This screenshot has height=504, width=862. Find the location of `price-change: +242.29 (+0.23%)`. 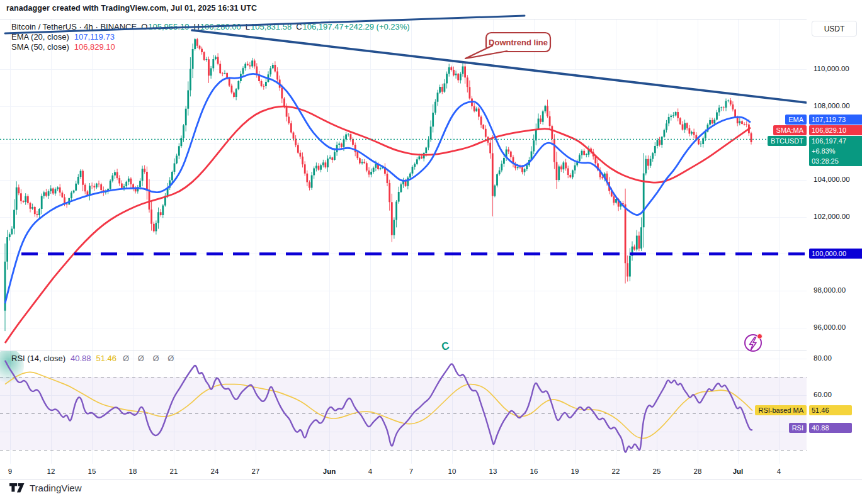

price-change: +242.29 (+0.23%) is located at coordinates (377, 26).